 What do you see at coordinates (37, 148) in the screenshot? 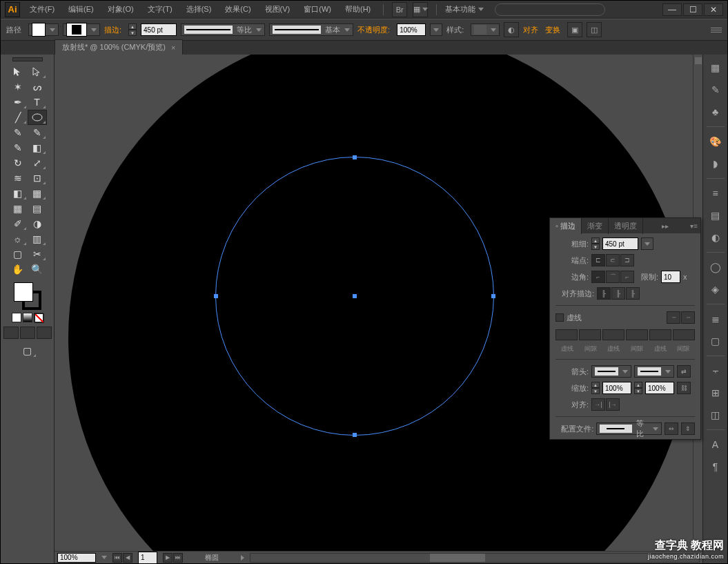
I see `eraser-tool: ◧` at bounding box center [37, 148].